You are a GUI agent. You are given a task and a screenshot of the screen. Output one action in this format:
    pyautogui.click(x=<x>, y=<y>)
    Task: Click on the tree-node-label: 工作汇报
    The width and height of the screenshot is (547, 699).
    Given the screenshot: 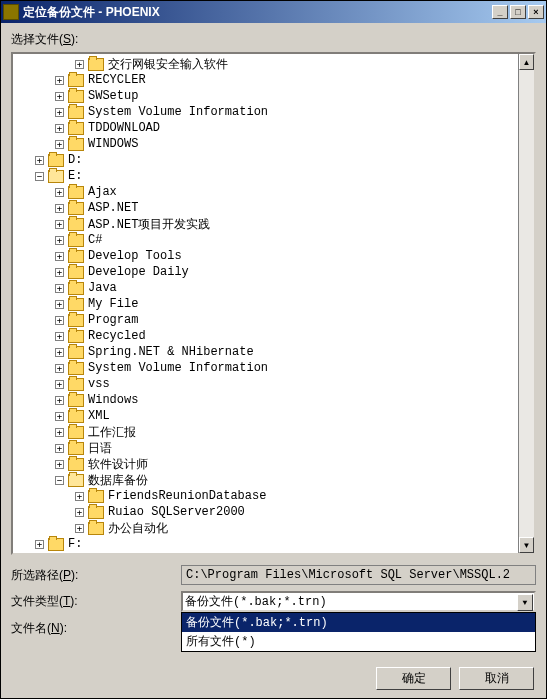 What is the action you would take?
    pyautogui.click(x=112, y=432)
    